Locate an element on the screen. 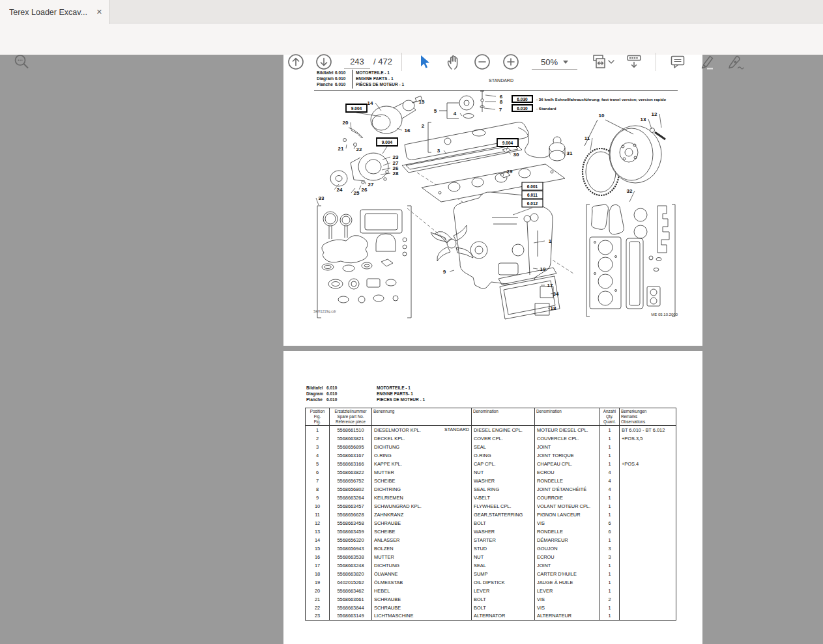 The height and width of the screenshot is (644, 823). diagram-callout: 8 is located at coordinates (502, 102).